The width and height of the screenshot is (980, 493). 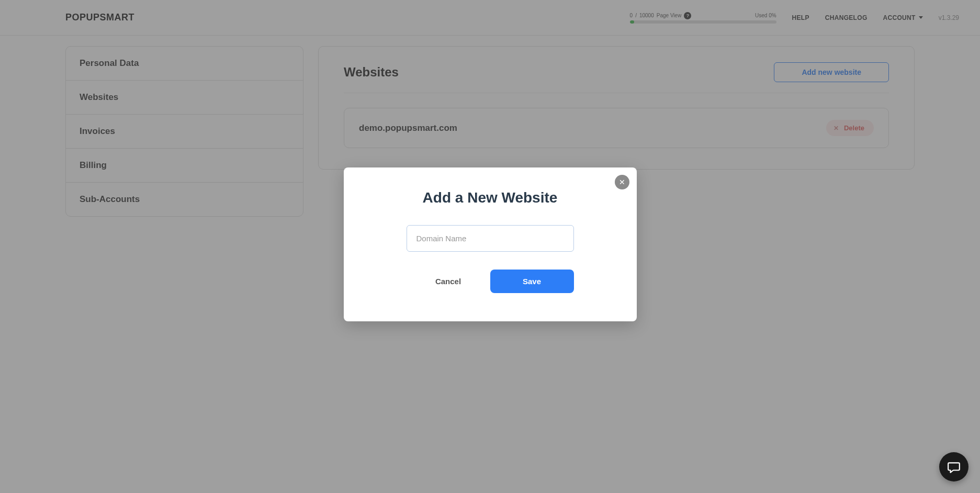 I want to click on cancel-button: Cancel, so click(x=448, y=282).